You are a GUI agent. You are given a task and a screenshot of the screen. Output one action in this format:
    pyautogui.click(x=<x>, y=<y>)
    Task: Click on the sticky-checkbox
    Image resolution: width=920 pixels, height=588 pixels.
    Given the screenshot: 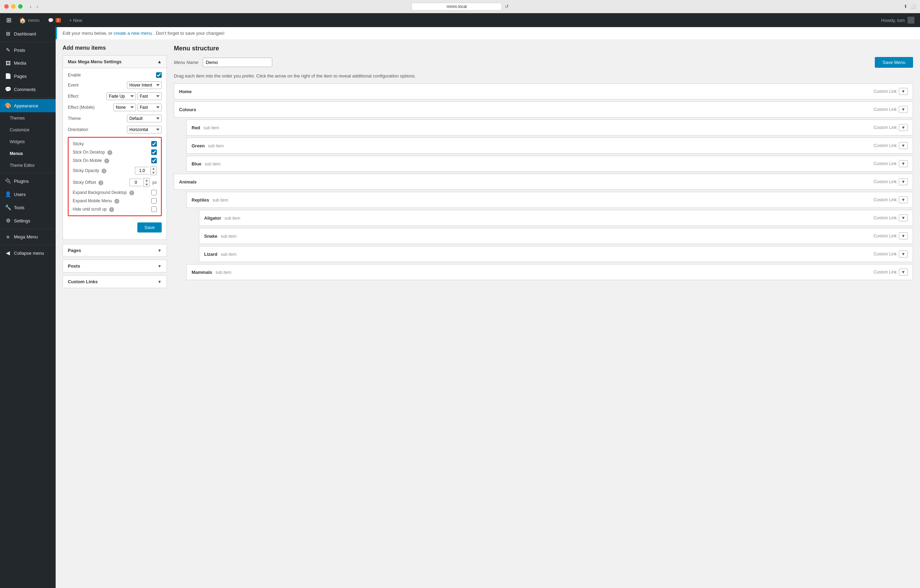 What is the action you would take?
    pyautogui.click(x=154, y=144)
    